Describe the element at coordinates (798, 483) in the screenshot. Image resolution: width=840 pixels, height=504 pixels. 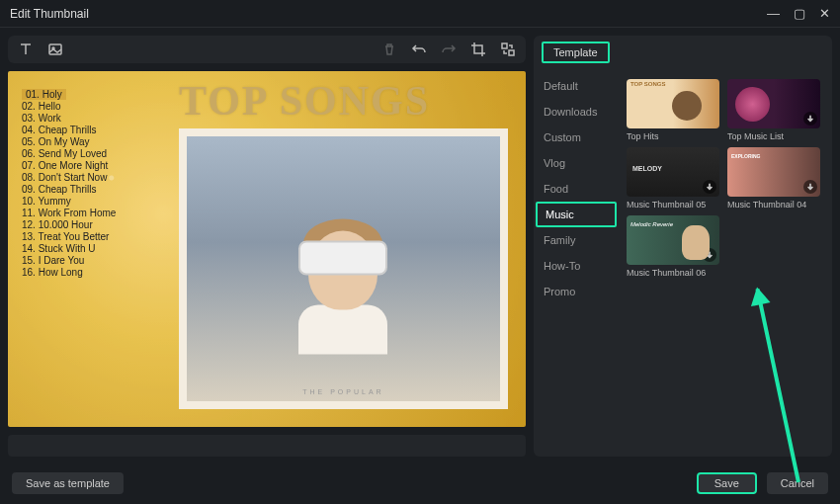
I see `cancel-button: Cancel` at that location.